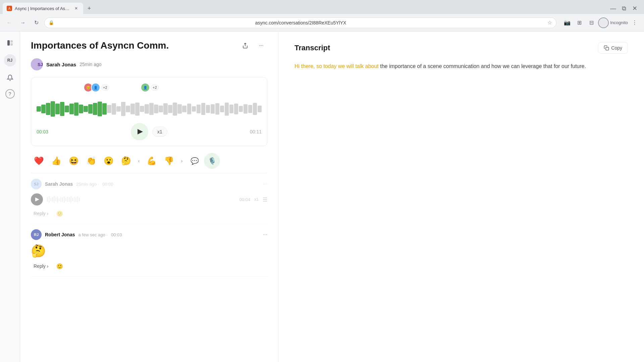 The height and width of the screenshot is (362, 644). I want to click on author-time: 25min ago, so click(91, 64).